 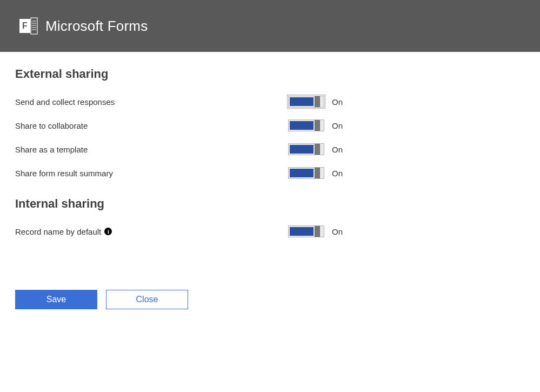 What do you see at coordinates (278, 102) in the screenshot?
I see `setting-send-collect-responses: Send and collect responses On` at bounding box center [278, 102].